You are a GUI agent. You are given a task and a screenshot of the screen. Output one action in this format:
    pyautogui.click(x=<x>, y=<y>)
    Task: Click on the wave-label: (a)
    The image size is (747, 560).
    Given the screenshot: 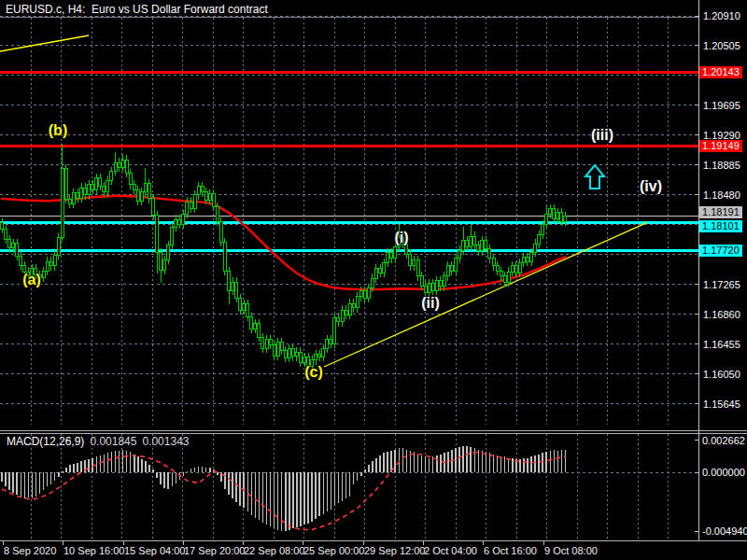 What is the action you would take?
    pyautogui.click(x=32, y=280)
    